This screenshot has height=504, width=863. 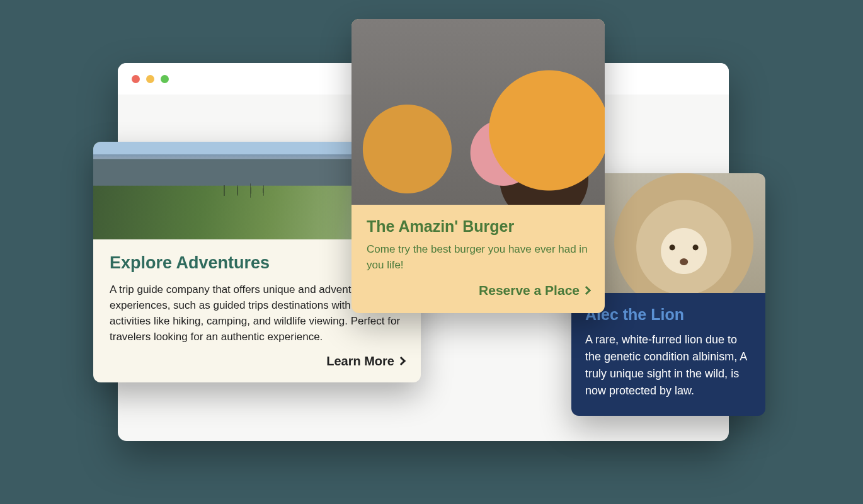 What do you see at coordinates (165, 79) in the screenshot?
I see `maximize-icon` at bounding box center [165, 79].